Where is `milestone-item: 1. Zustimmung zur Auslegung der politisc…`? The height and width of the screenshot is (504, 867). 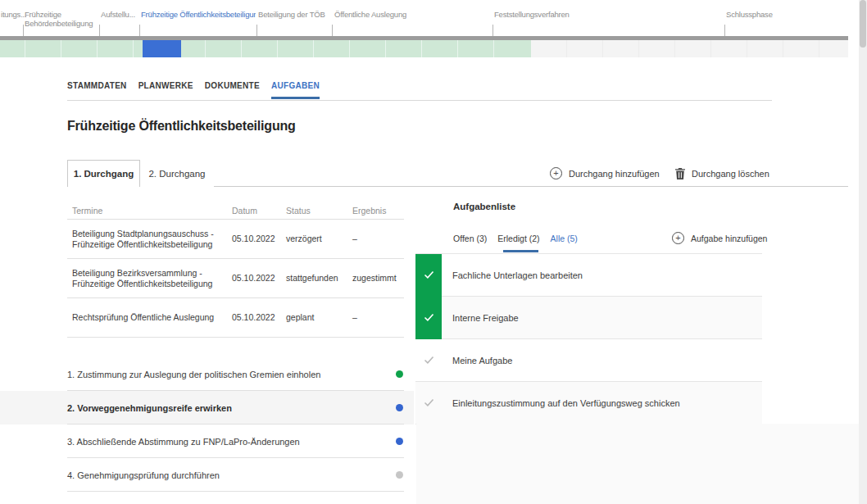 milestone-item: 1. Zustimmung zur Auslegung der politisc… is located at coordinates (207, 374).